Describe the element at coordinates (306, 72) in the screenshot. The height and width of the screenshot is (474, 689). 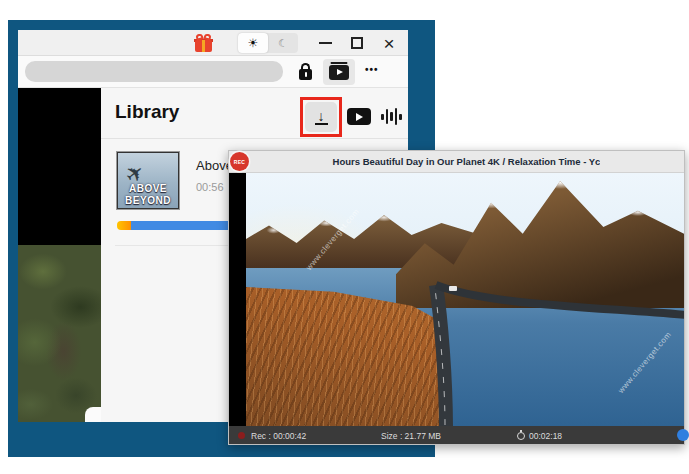
I see `lock-icon` at that location.